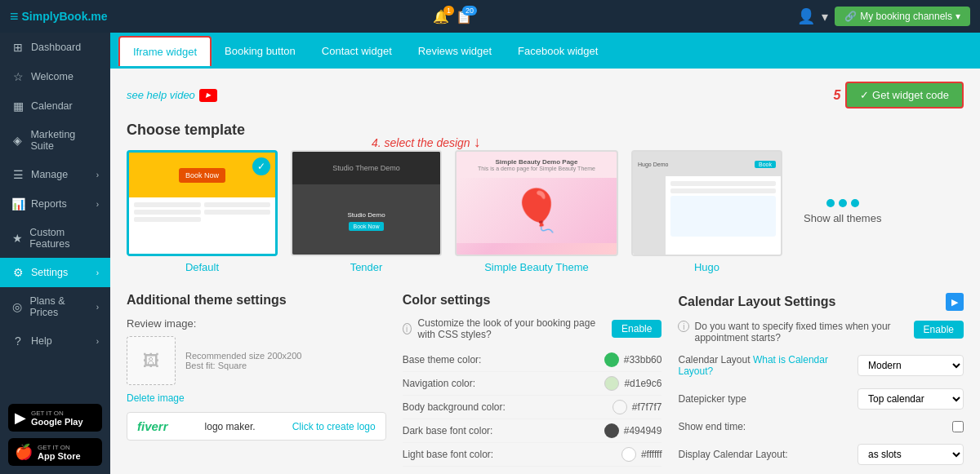  Describe the element at coordinates (56, 106) in the screenshot. I see `sidebar-item-calendar: ▦ Calendar` at that location.